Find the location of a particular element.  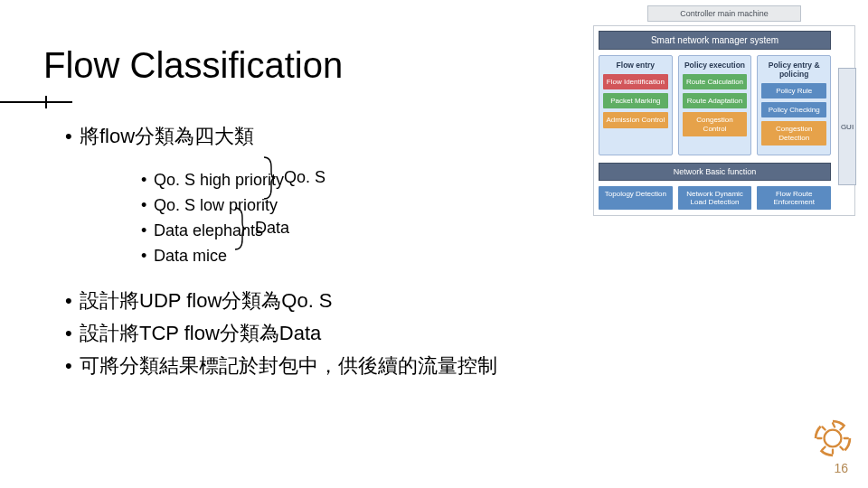

gear-icon is located at coordinates (833, 438).